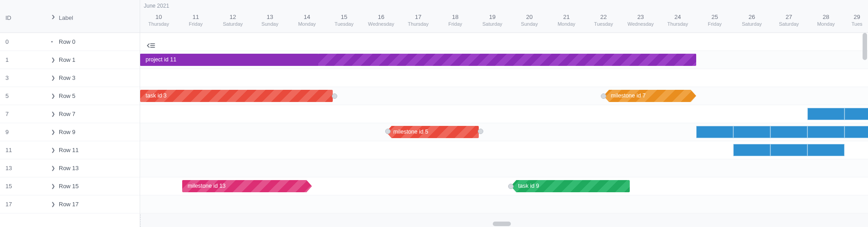 This screenshot has height=227, width=868. Describe the element at coordinates (529, 20) in the screenshot. I see `day-column: 20Sunday` at that location.